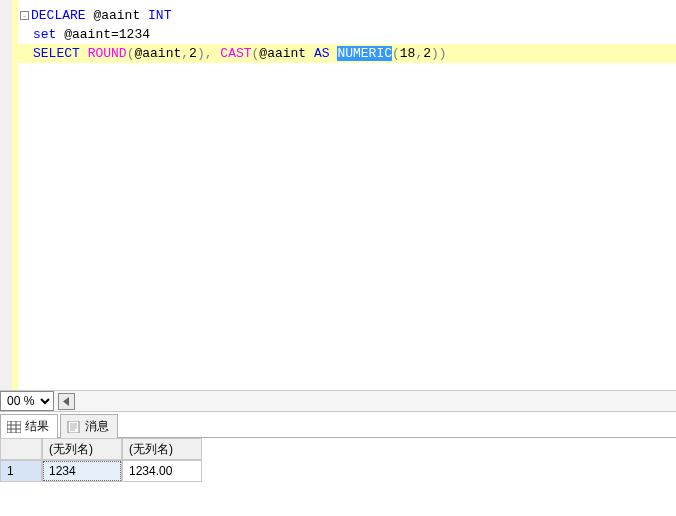  What do you see at coordinates (338, 425) in the screenshot?
I see `results-tabs: 结果 消息` at bounding box center [338, 425].